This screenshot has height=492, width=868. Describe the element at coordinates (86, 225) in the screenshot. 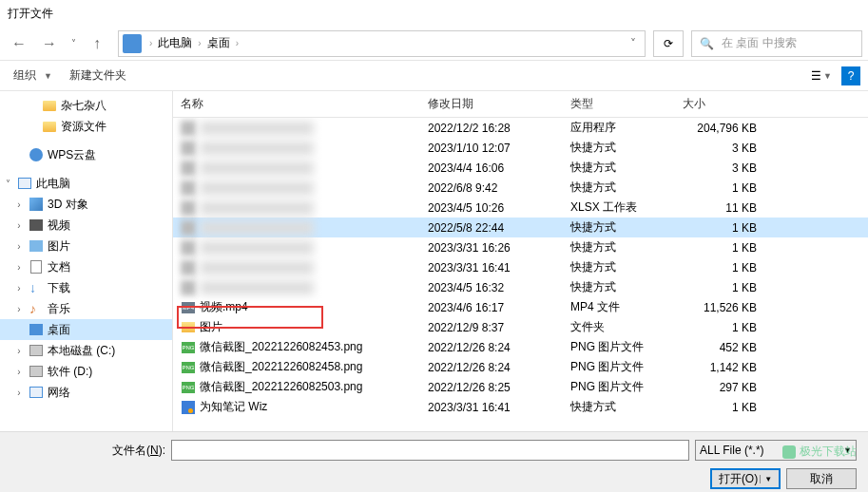

I see `sidebar-item: ›视频` at that location.